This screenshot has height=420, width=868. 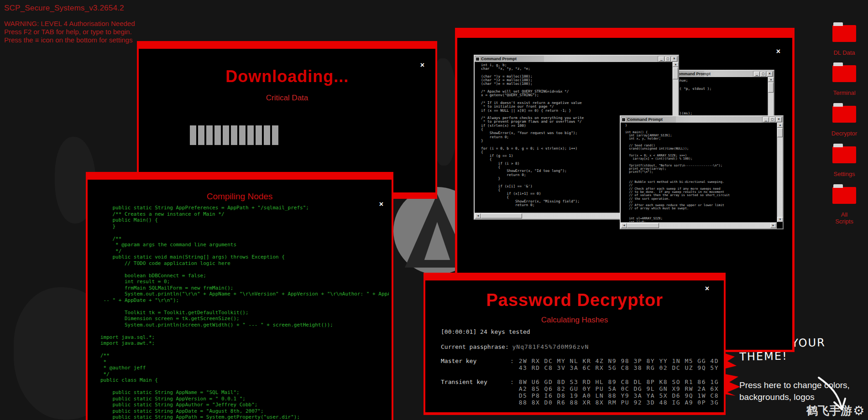 I want to click on sidebar-item-label: Settings, so click(x=844, y=174).